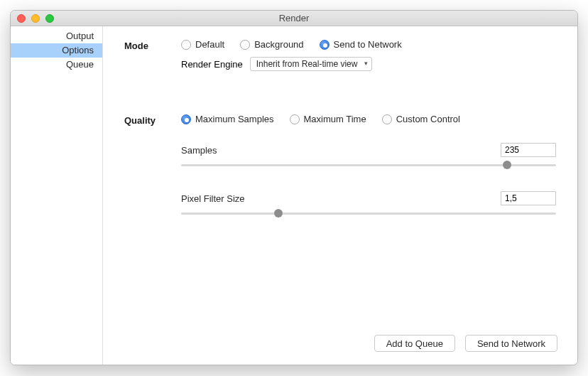  I want to click on samples-input, so click(528, 150).